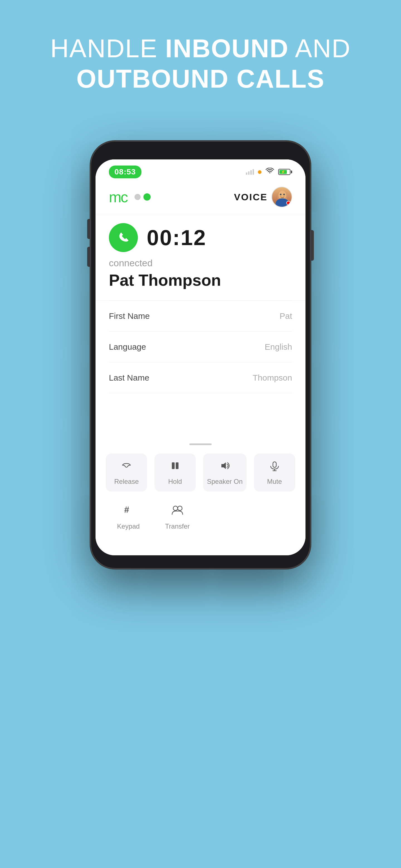 The height and width of the screenshot is (868, 401). I want to click on voice-label: VOICE, so click(251, 197).